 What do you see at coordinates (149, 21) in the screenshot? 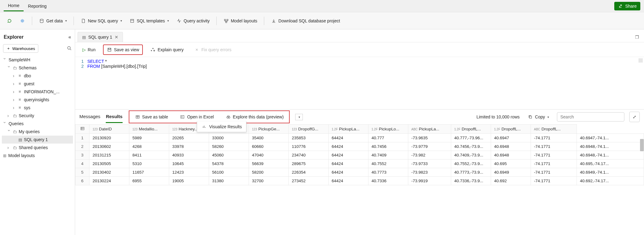
I see `sql-templates-button: SQL templates▾` at bounding box center [149, 21].